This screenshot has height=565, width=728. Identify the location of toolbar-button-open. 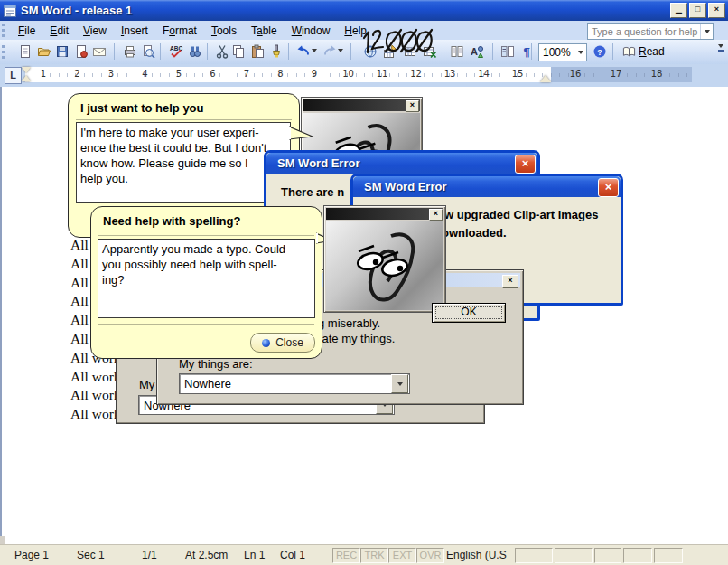
(44, 52).